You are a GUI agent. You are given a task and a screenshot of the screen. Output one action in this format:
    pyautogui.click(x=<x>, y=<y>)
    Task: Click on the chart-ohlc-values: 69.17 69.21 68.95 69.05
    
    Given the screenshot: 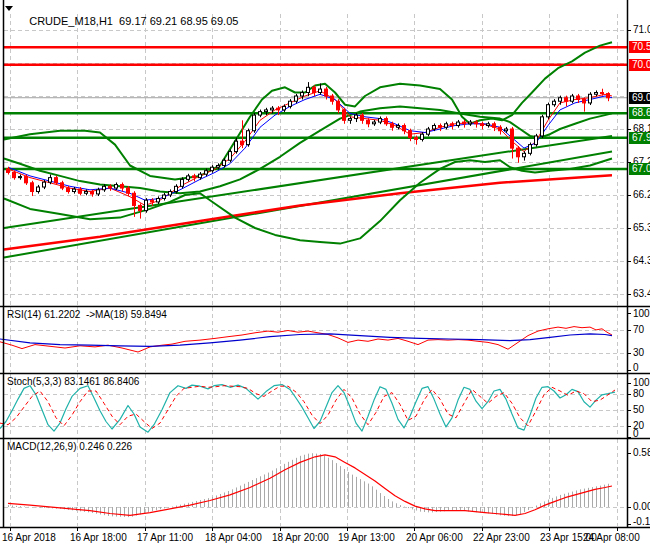 What is the action you would take?
    pyautogui.click(x=178, y=21)
    